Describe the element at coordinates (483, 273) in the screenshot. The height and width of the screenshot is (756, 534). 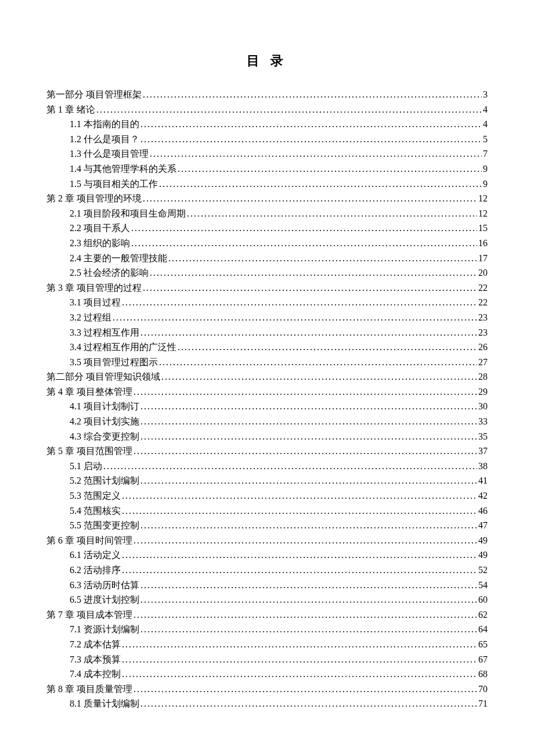
I see `toc-entry-page: 20` at that location.